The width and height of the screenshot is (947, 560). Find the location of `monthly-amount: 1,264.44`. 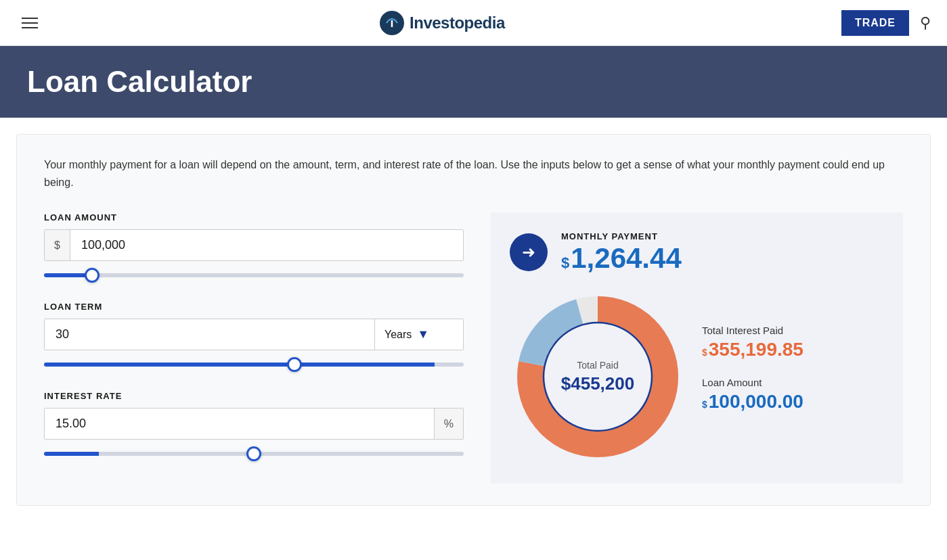

monthly-amount: 1,264.44 is located at coordinates (626, 258).